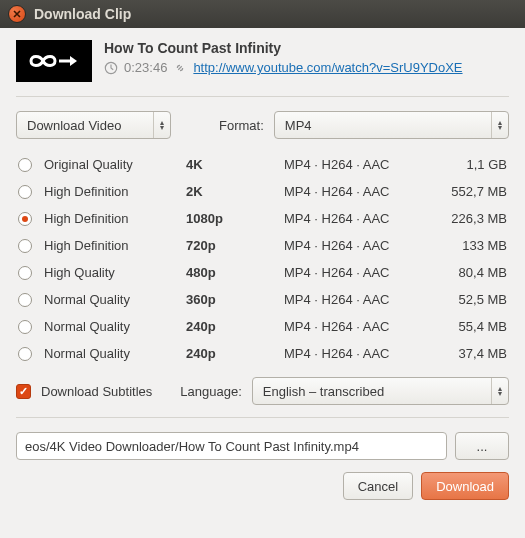  Describe the element at coordinates (467, 246) in the screenshot. I see `quality-size: 133 MB` at that location.